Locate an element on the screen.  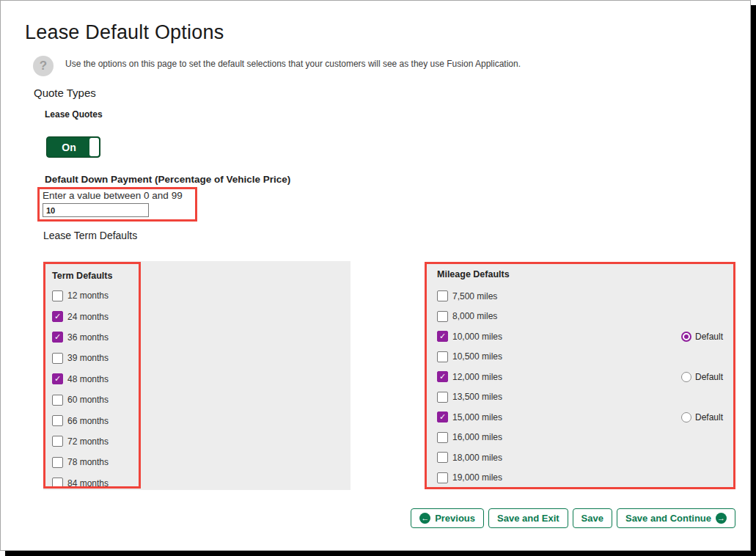
mileage-option-label: 15,000 miles is located at coordinates (477, 417).